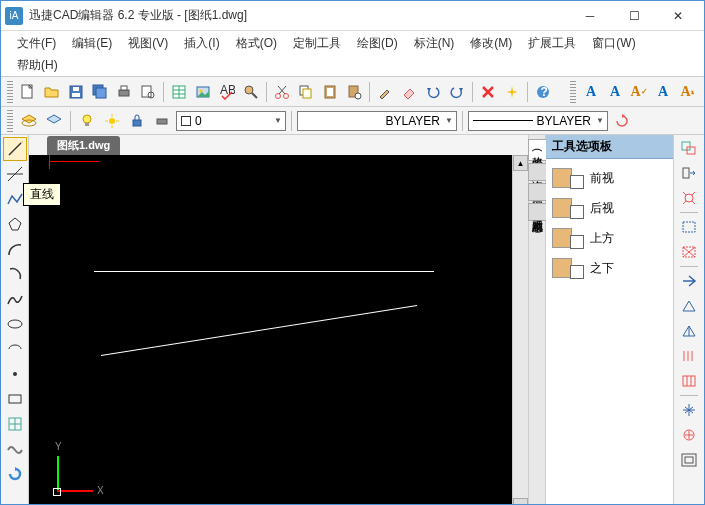 The image size is (705, 505). What do you see at coordinates (162, 121) in the screenshot?
I see `print-layer-icon` at bounding box center [162, 121].